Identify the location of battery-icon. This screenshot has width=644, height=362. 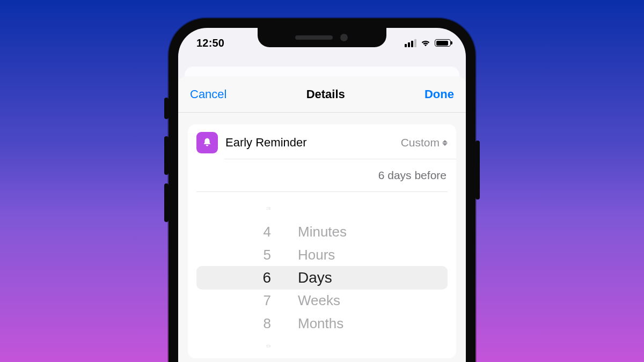
(443, 43).